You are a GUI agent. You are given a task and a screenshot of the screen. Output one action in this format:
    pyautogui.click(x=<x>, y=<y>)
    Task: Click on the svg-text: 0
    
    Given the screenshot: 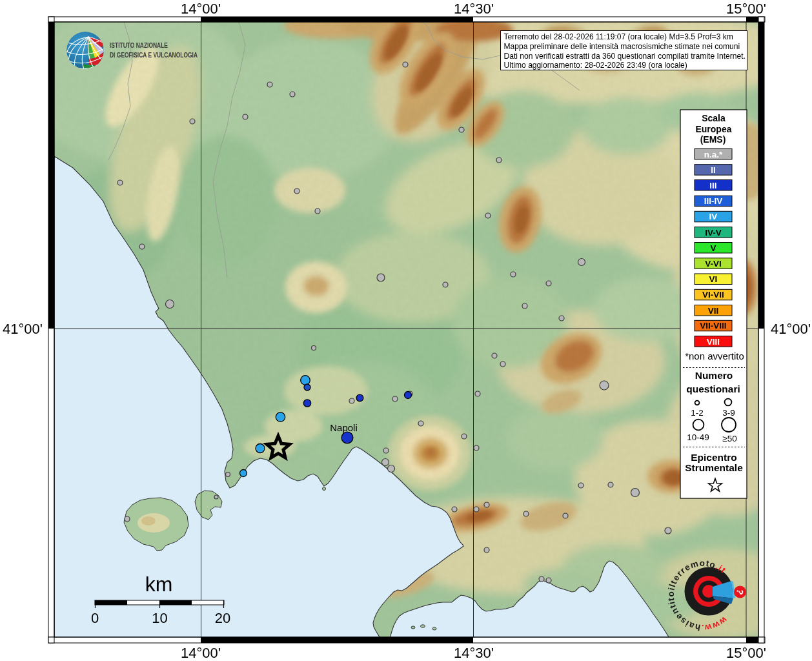 What is the action you would take?
    pyautogui.click(x=95, y=618)
    